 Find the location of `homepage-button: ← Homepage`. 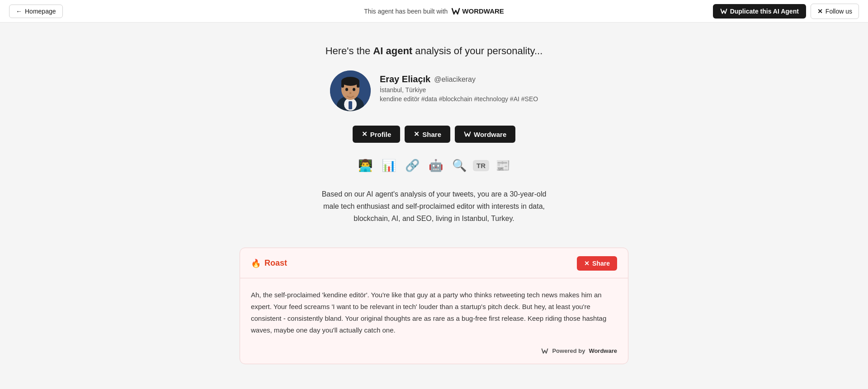

homepage-button: ← Homepage is located at coordinates (36, 11).